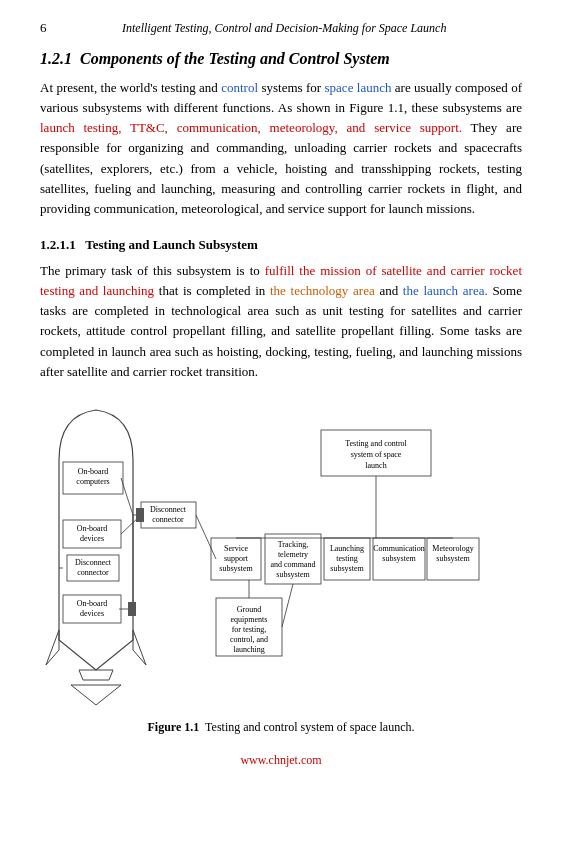 Image resolution: width=562 pixels, height=850 pixels. Describe the element at coordinates (281, 59) in the screenshot. I see `section-heading: 1.2.1 Components of the Testing and Cont…` at that location.